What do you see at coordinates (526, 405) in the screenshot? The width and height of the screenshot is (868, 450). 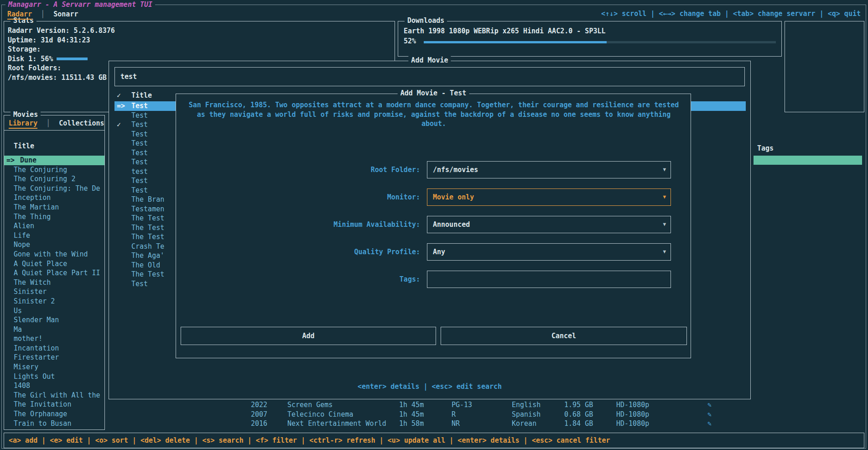 I see `movie-language: English` at bounding box center [526, 405].